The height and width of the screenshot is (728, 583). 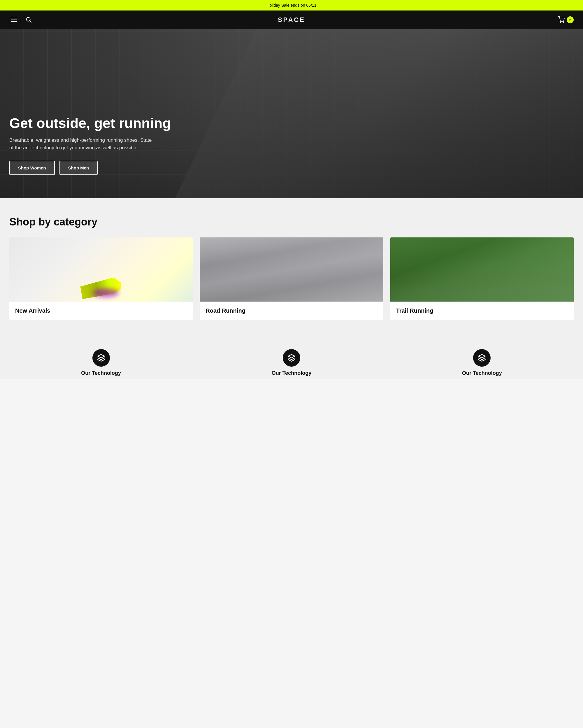 I want to click on tech-section: Our Technology Our Technology Our Techno…, so click(x=292, y=361).